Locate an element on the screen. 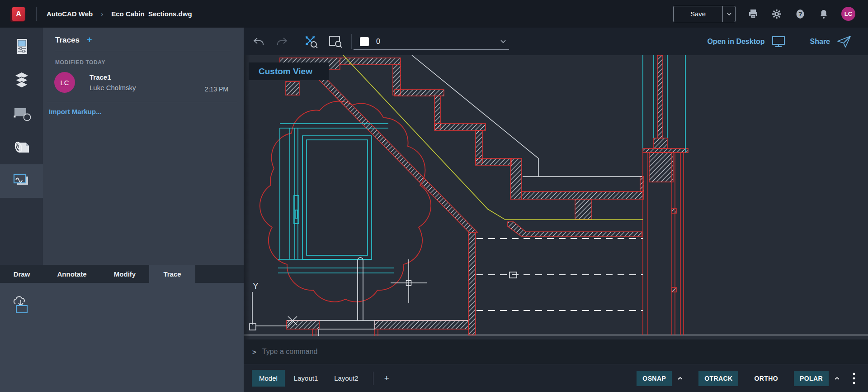  trace-list-item: LC Trace1 Luke Cholmsky 2:13 PM is located at coordinates (143, 82).